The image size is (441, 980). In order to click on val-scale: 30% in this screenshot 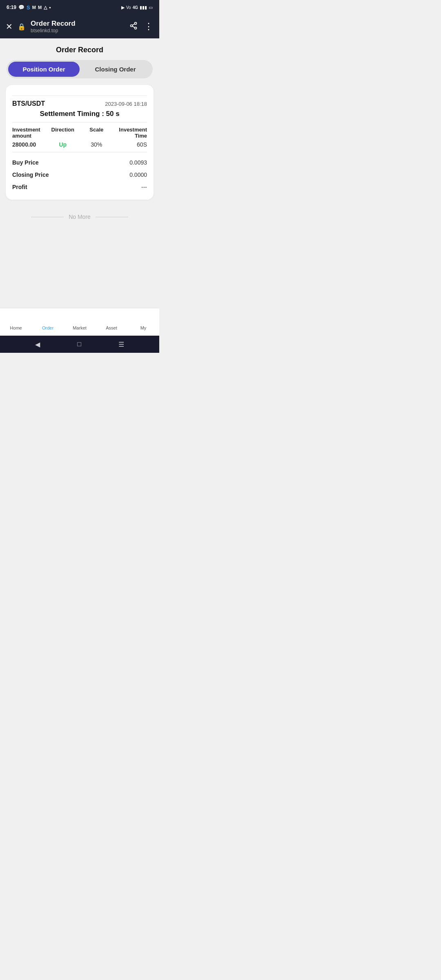, I will do `click(96, 145)`.